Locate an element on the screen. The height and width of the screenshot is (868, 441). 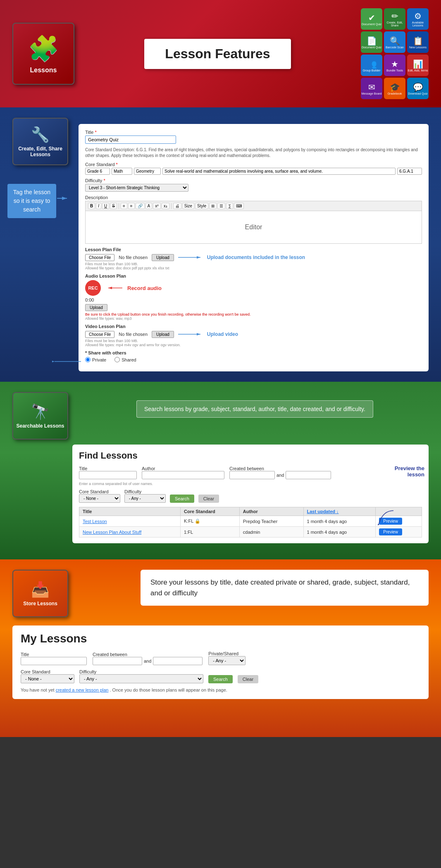
app-icon-10: ✉Message Board is located at coordinates (372, 88).